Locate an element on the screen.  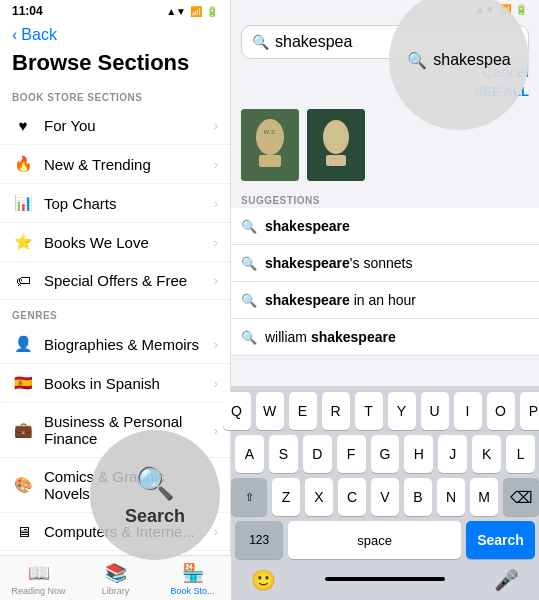
signal-icon-right: ▲▼ is located at coordinates (485, 10).